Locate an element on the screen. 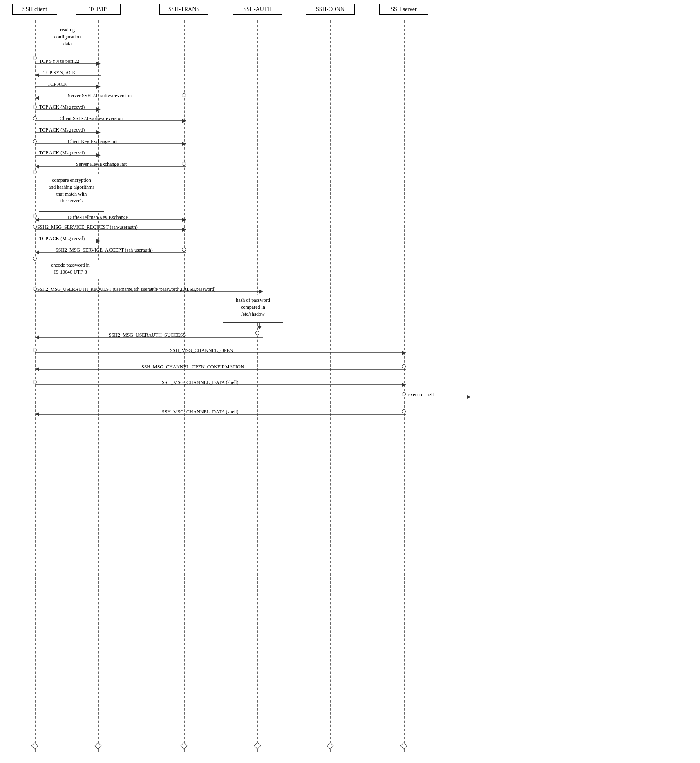 The height and width of the screenshot is (763, 700). arrow-server-key-exchange-init: Server Key Exchange Init is located at coordinates (111, 167).